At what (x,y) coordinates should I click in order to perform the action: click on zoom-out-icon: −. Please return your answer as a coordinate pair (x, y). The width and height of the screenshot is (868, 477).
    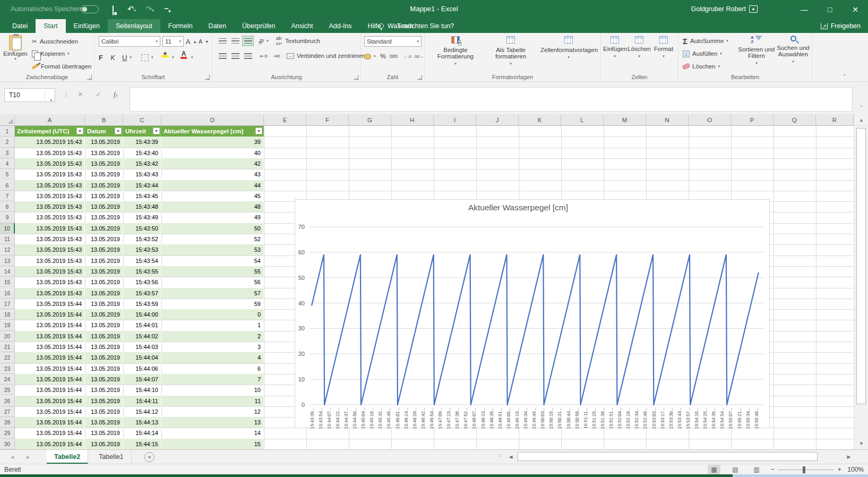
    Looking at the image, I should click on (772, 470).